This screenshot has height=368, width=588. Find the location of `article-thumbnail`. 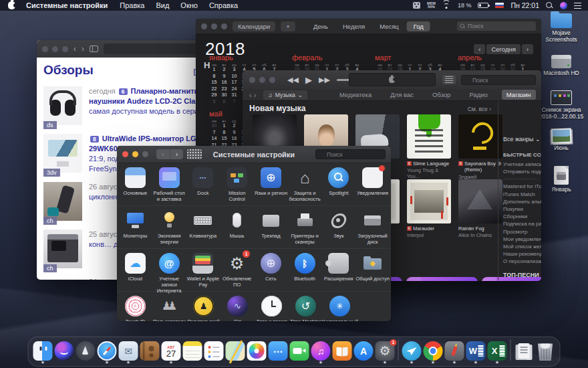

article-thumbnail is located at coordinates (63, 278).